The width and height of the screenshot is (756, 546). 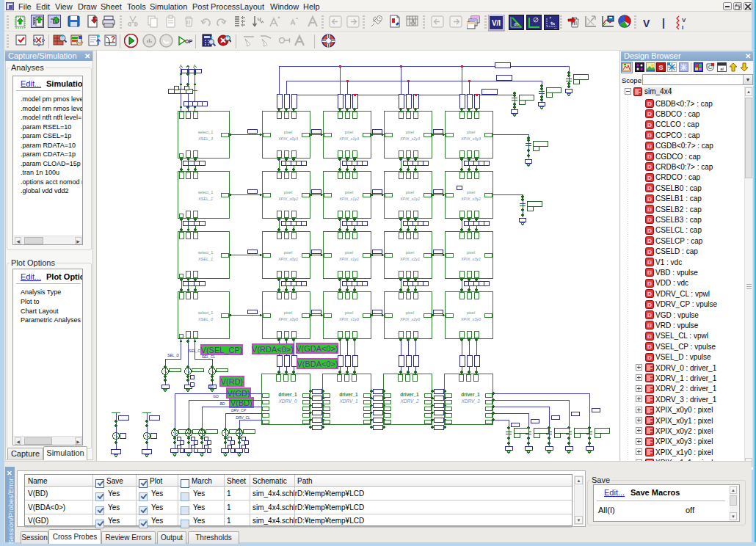 What do you see at coordinates (206, 259) in the screenshot?
I see `svg-text: XSEL_1` at bounding box center [206, 259].